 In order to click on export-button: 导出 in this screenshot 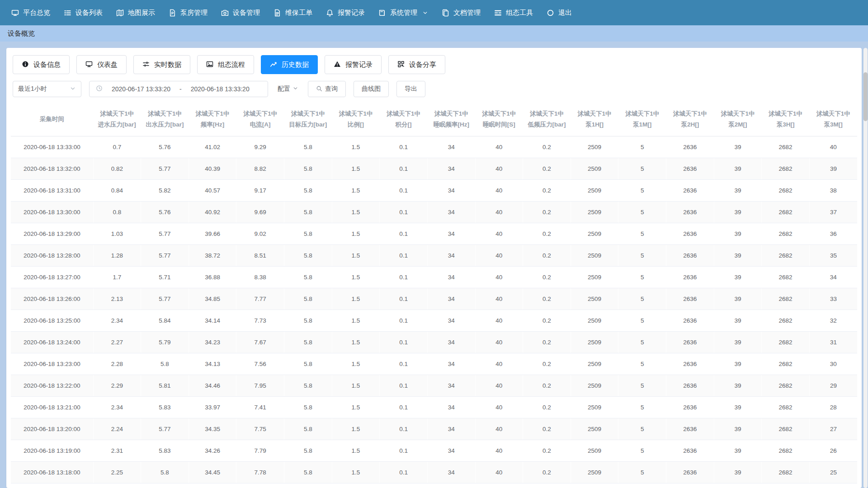, I will do `click(411, 89)`.